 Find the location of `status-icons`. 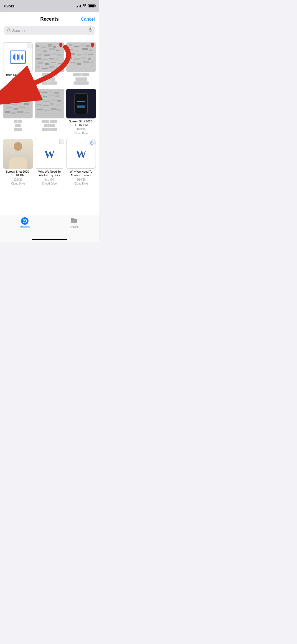

status-icons is located at coordinates (86, 6).